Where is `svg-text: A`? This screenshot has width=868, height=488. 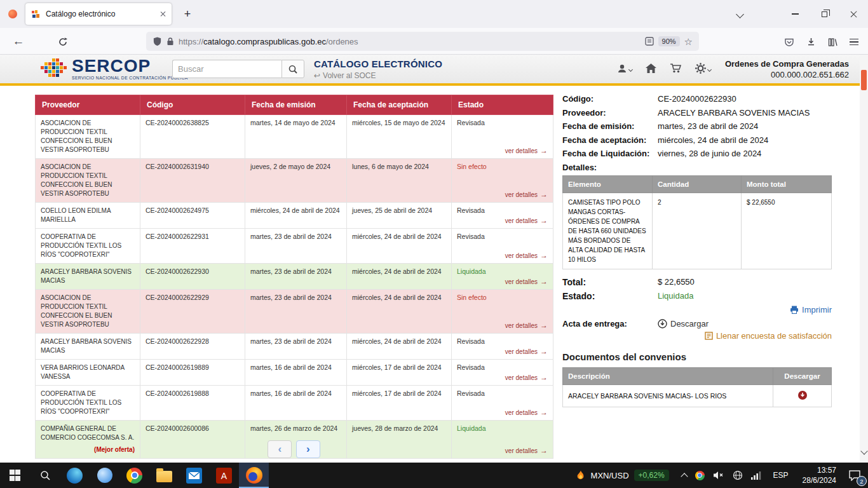
svg-text: A is located at coordinates (224, 476).